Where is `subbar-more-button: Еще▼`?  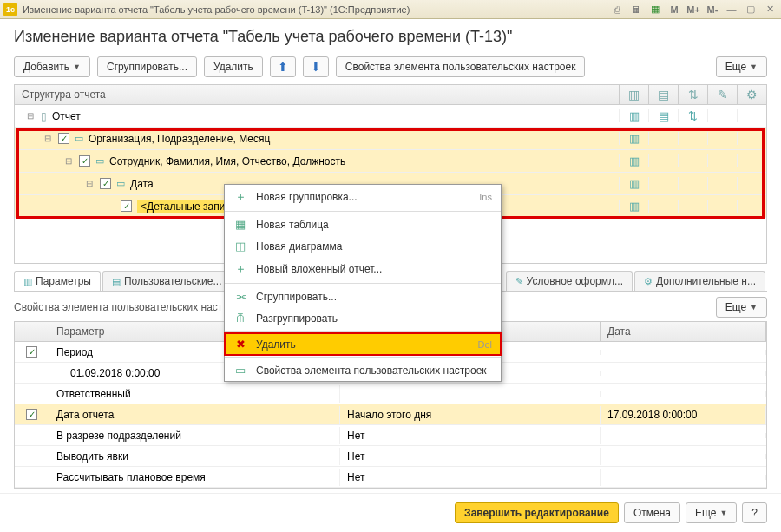 subbar-more-button: Еще▼ is located at coordinates (741, 307).